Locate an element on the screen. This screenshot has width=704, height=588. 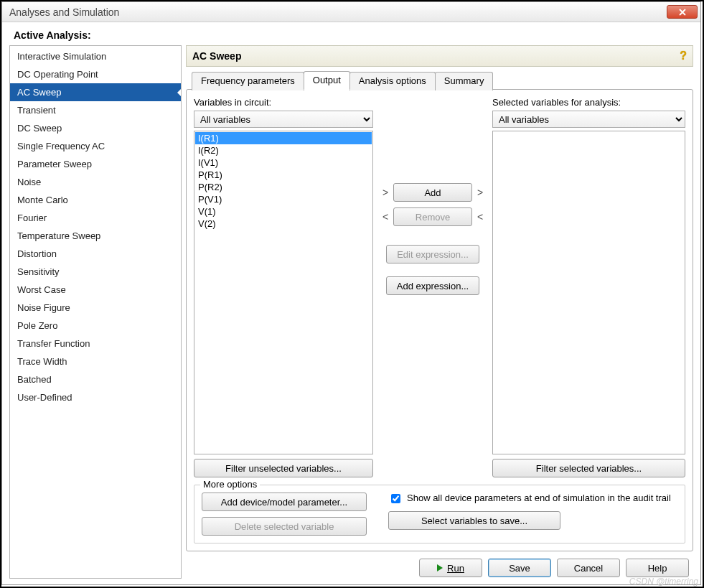
variables-listbox: I(R1)I(R2)I(V1)P(R1)P(R2)P(V1)V(1)V(2) is located at coordinates (283, 293).